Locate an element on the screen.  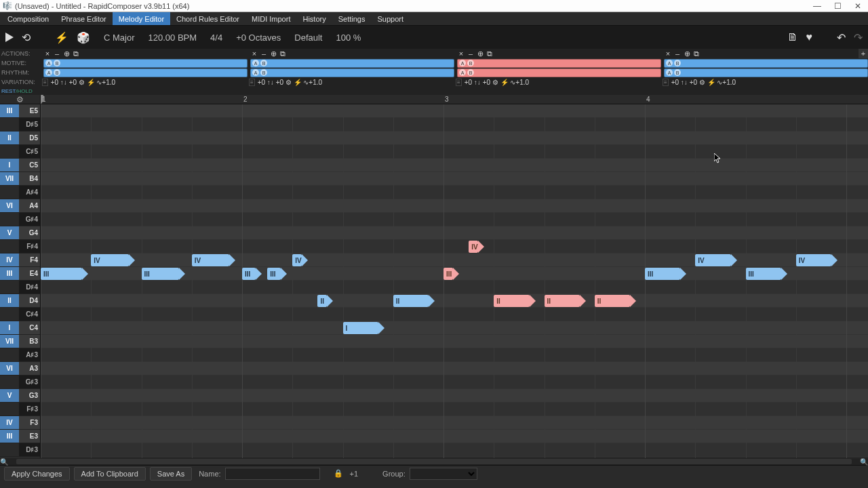
piano-key-A♯4: A♯4 is located at coordinates (20, 192).